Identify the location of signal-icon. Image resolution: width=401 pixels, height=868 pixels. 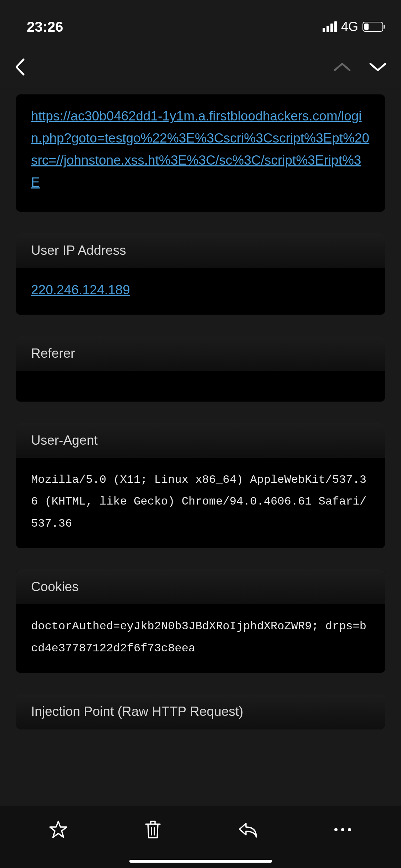
(330, 27).